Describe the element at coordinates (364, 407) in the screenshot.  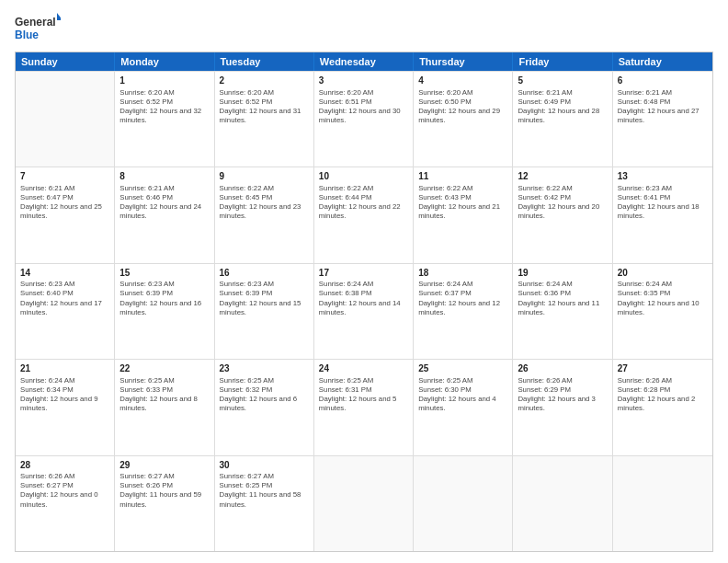
I see `table-row: 24Sunrise: 6:25 AMSunset: 6:31 PMDayligh…` at that location.